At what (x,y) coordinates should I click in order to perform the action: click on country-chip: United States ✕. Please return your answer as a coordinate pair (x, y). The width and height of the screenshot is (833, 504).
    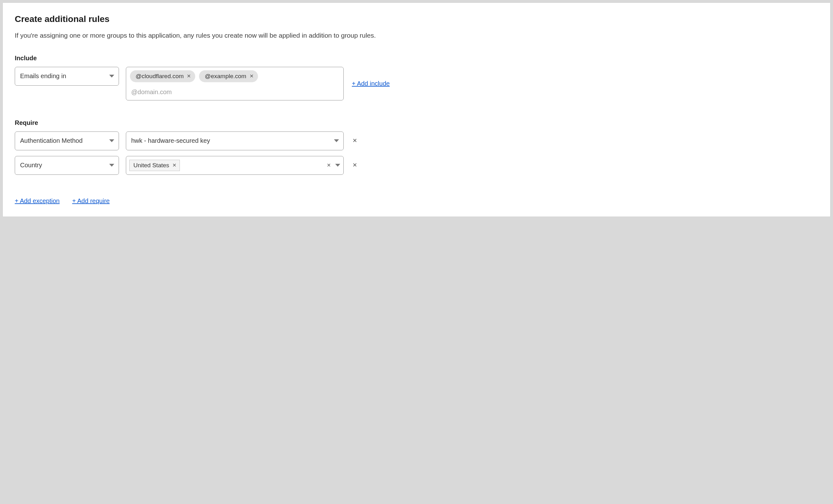
    Looking at the image, I should click on (155, 166).